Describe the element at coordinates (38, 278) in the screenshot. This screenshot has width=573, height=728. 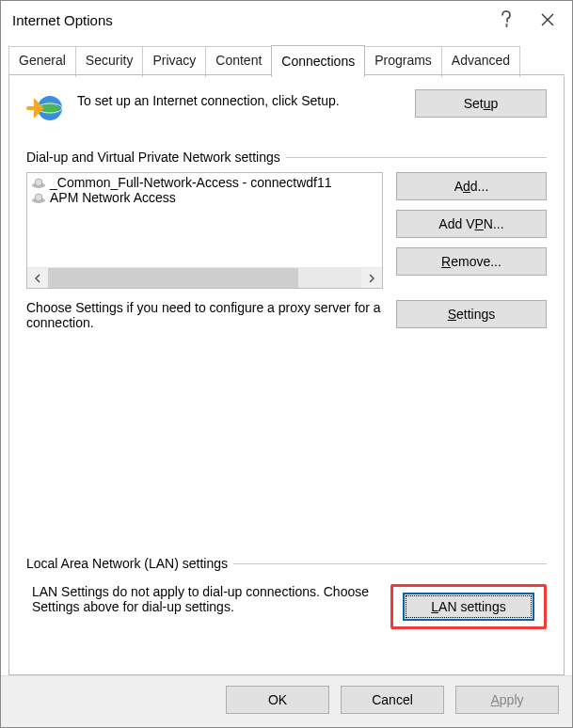
I see `scroll-left-button` at that location.